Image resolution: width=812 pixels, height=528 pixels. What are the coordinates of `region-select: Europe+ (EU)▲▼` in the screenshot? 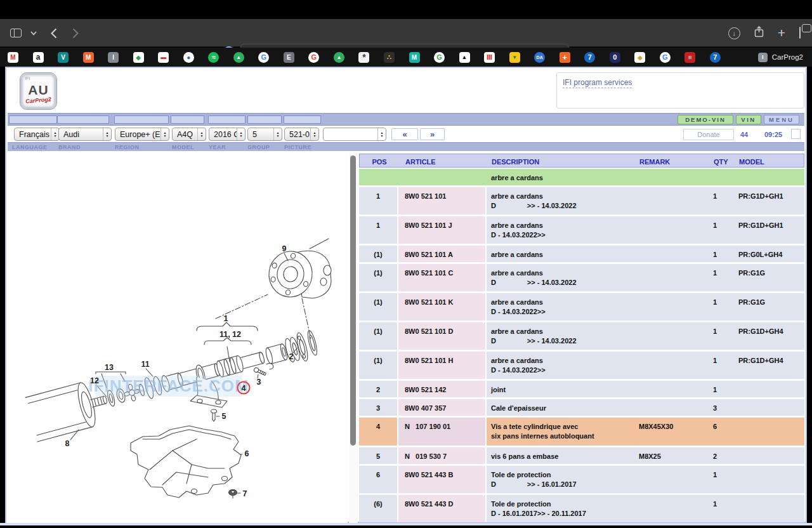 It's located at (142, 135).